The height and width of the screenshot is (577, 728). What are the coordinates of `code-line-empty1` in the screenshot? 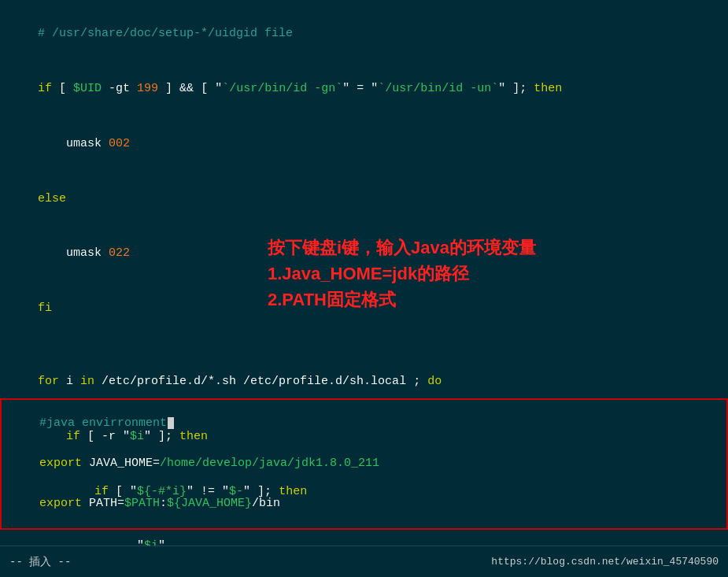 It's located at (364, 345).